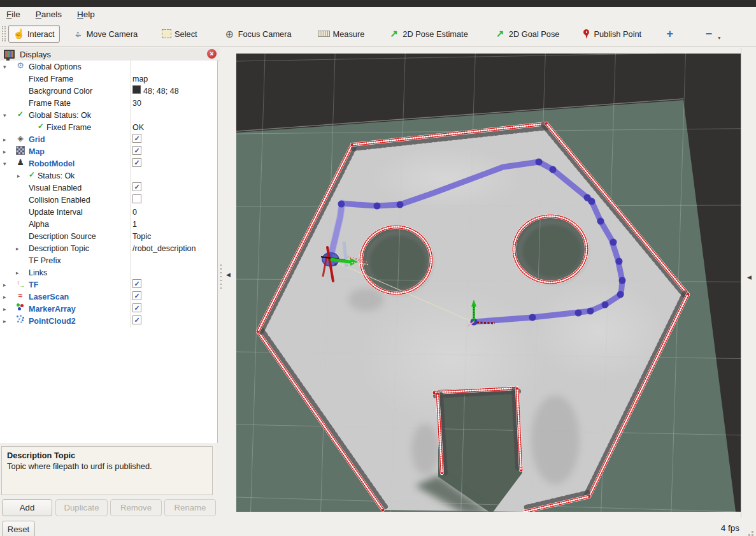  I want to click on tree-row-tf: ▸TF✓, so click(108, 286).